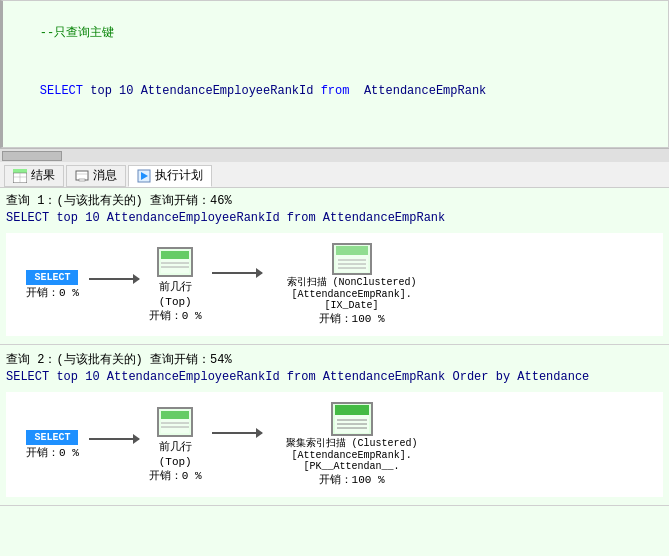  What do you see at coordinates (82, 176) in the screenshot?
I see `message-icon` at bounding box center [82, 176].